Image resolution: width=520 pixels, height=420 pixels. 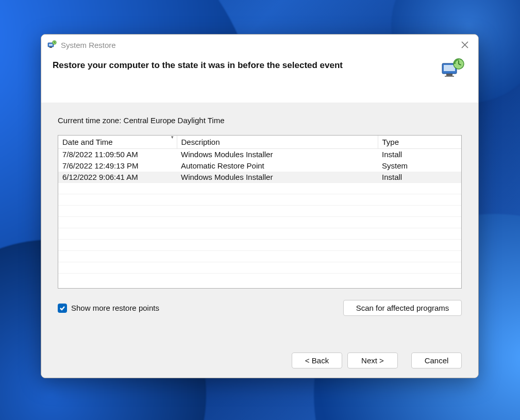 What do you see at coordinates (317, 361) in the screenshot?
I see `back-button: < Back` at bounding box center [317, 361].